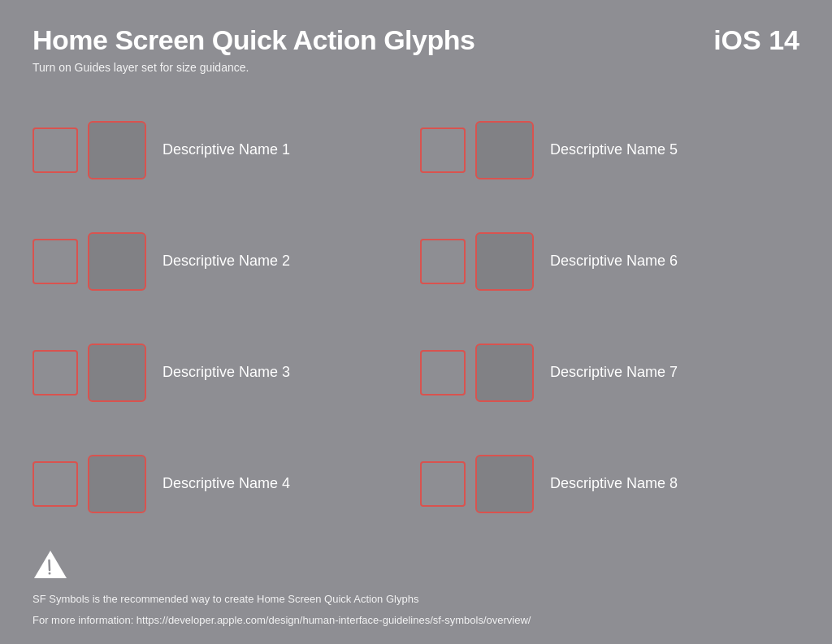 This screenshot has width=832, height=644. Describe the element at coordinates (416, 581) in the screenshot. I see `footer: SF Symbols is the recommended way to cre…` at that location.